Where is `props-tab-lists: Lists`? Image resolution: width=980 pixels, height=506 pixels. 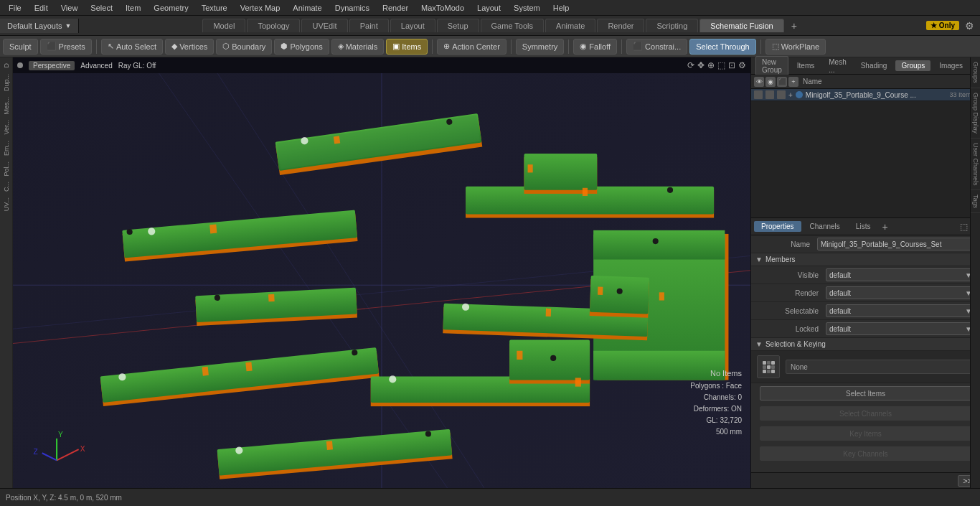 props-tab-lists: Lists is located at coordinates (864, 227).